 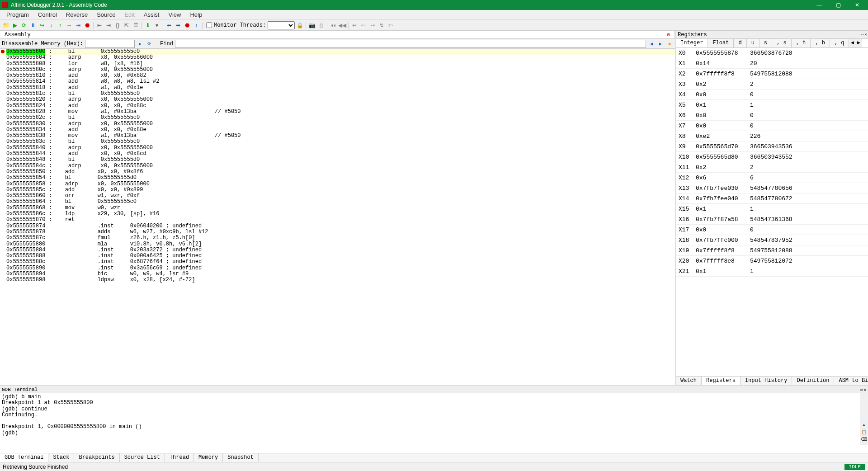 I want to click on run-icon: ▶, so click(x=15, y=25).